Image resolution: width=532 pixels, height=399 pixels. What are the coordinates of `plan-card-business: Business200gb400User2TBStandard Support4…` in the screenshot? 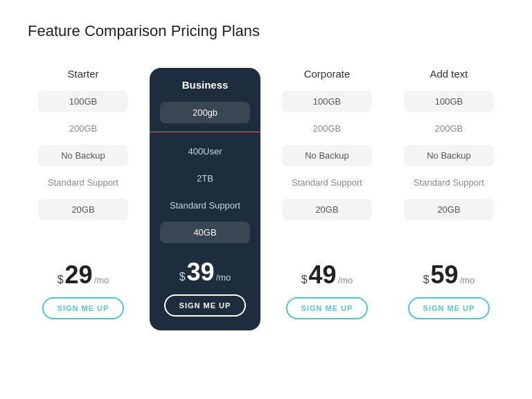 It's located at (205, 200).